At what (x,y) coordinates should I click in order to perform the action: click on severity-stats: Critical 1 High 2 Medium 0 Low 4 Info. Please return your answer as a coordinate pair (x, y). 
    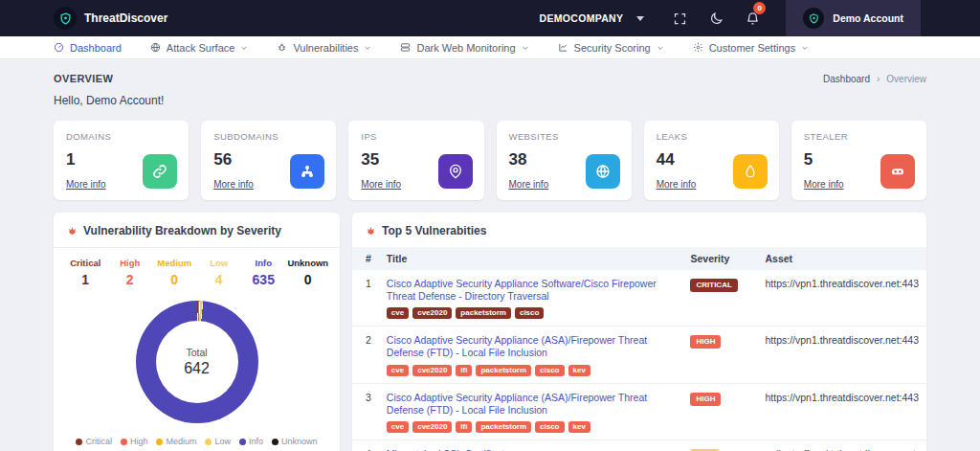
    Looking at the image, I should click on (197, 270).